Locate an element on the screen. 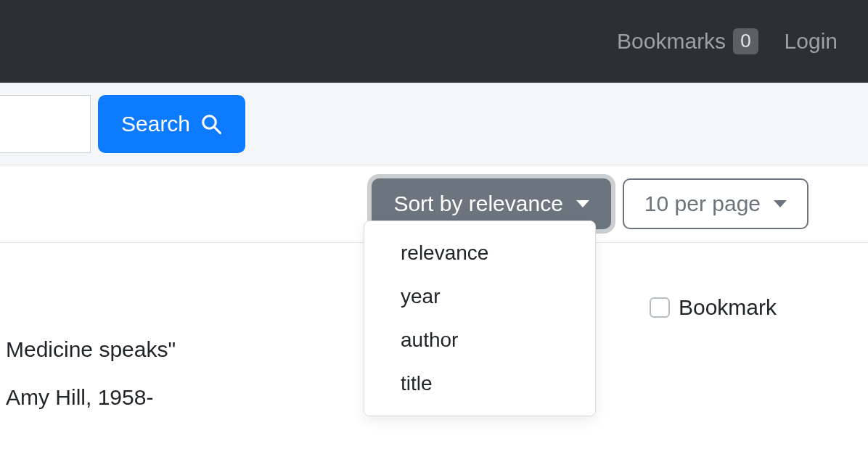 The image size is (868, 470). bookmark-toggle: Bookmark is located at coordinates (713, 308).